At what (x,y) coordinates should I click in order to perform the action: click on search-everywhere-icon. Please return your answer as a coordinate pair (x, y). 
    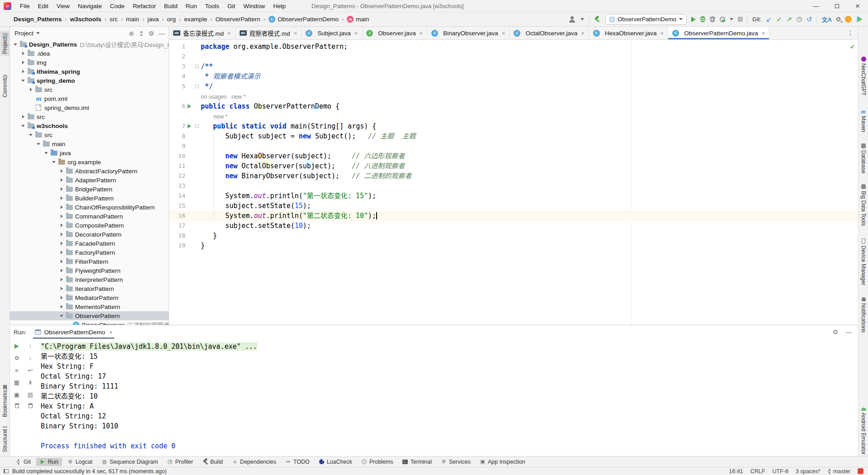
    Looking at the image, I should click on (838, 19).